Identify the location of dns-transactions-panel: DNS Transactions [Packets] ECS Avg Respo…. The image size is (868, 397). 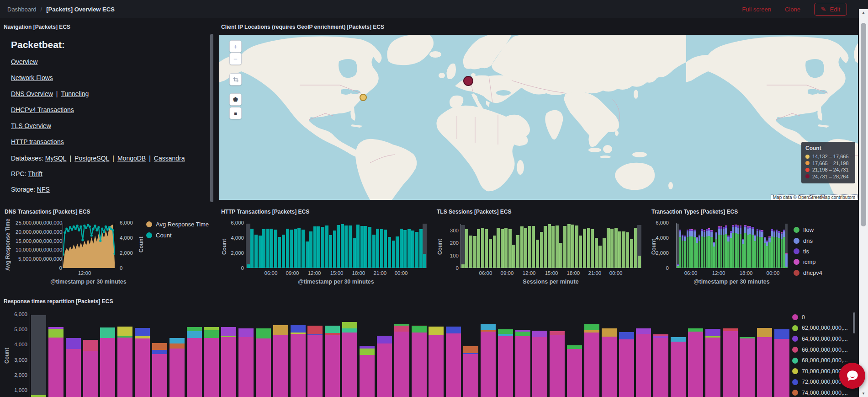
(109, 250).